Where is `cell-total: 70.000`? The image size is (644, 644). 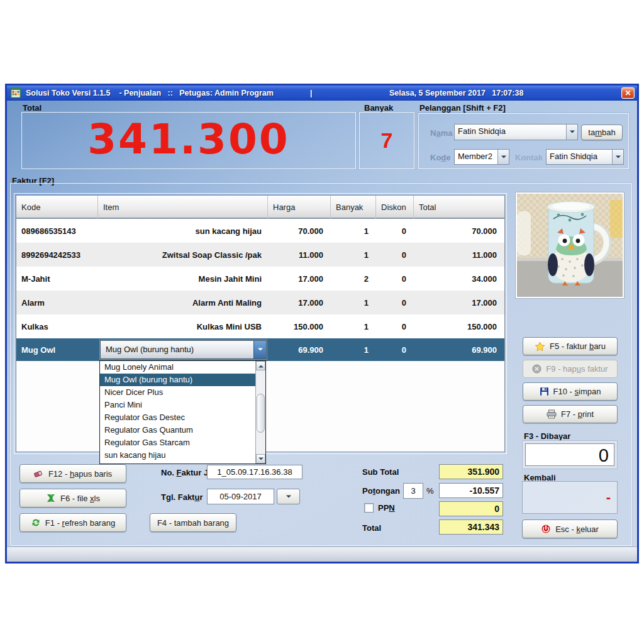 cell-total: 70.000 is located at coordinates (459, 231).